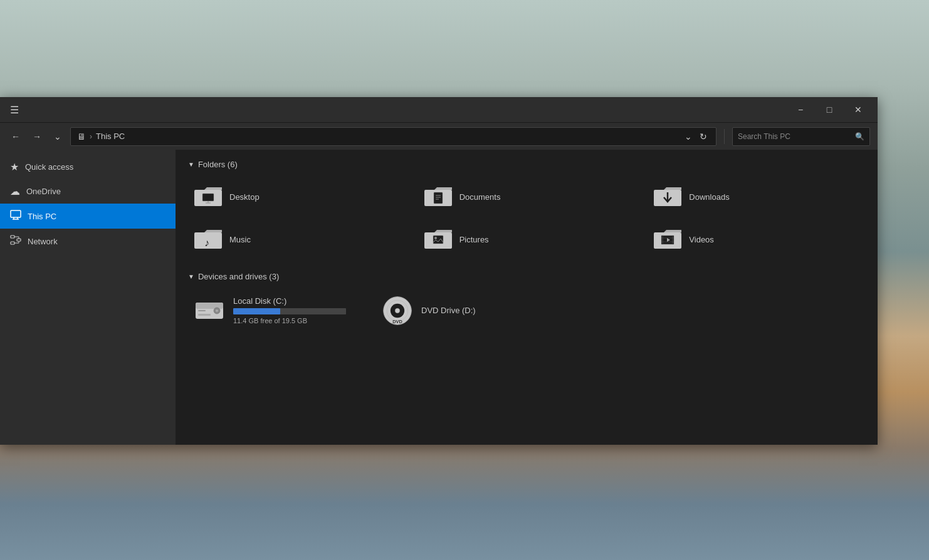  Describe the element at coordinates (16, 241) in the screenshot. I see `network-icon` at that location.